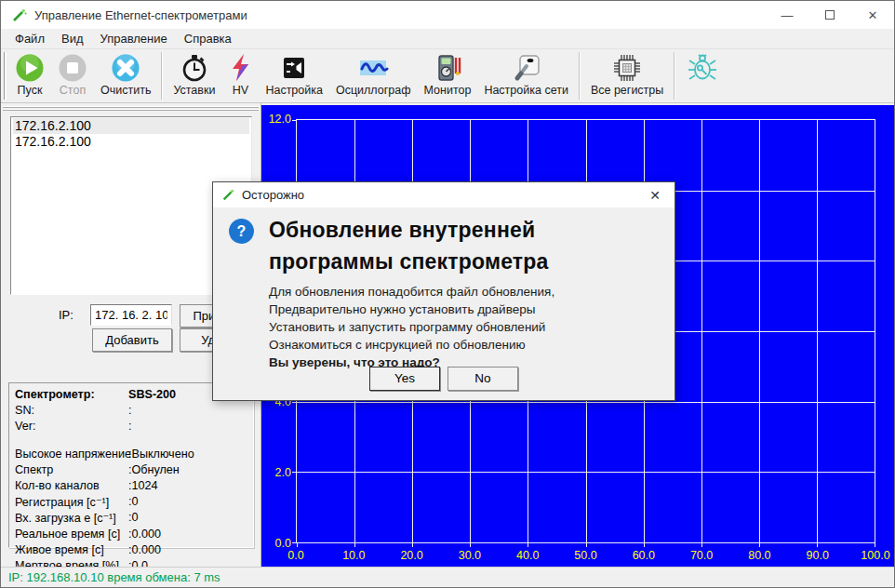  I want to click on info-row, so click(134, 442).